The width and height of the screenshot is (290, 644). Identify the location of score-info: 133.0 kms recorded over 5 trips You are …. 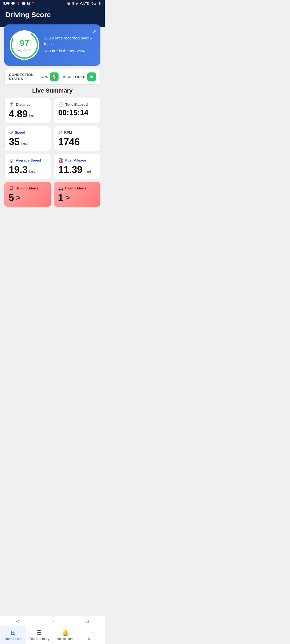
(70, 45).